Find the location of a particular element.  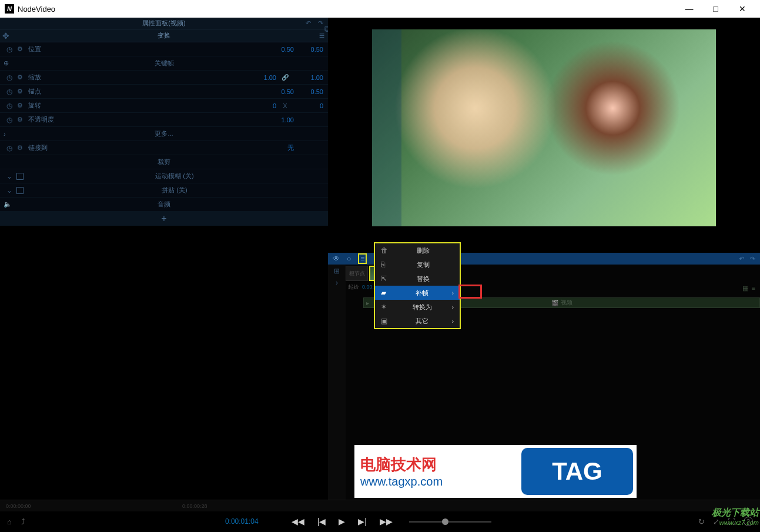

anchor-row: ◷ ⚙ 锚点 0.50 0.50 is located at coordinates (164, 92).